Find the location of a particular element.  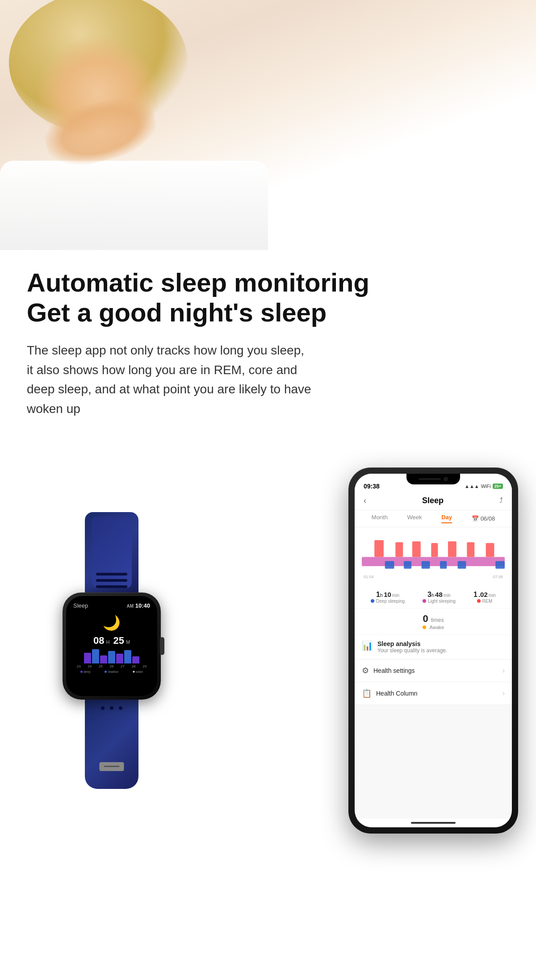

health-settings-chevron: › is located at coordinates (504, 671).